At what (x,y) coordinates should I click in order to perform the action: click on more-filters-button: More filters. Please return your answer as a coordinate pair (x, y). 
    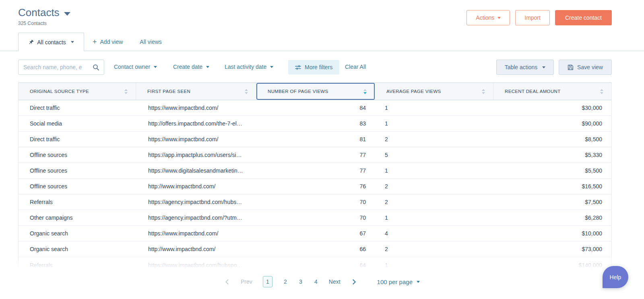
    Looking at the image, I should click on (314, 67).